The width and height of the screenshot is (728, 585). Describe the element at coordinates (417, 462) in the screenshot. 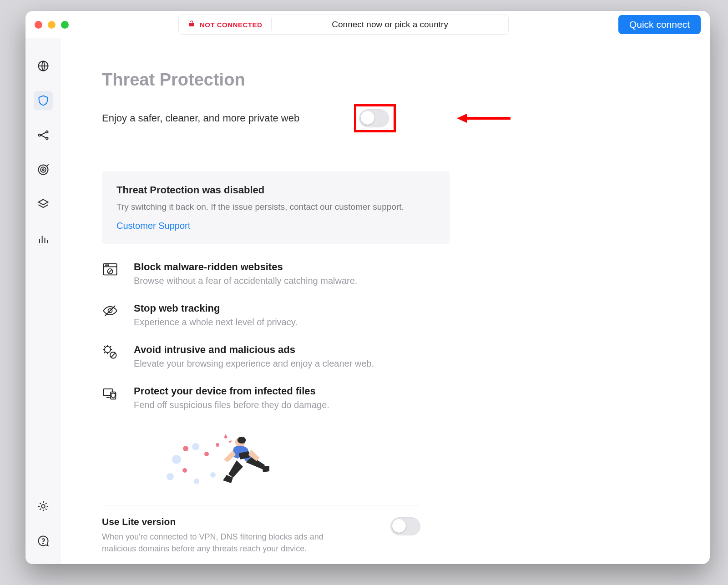

I see `running-person-illustration` at that location.